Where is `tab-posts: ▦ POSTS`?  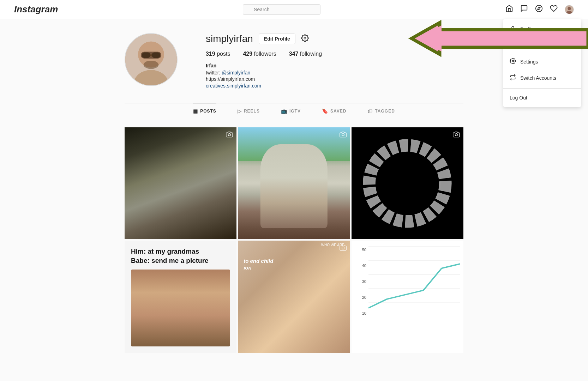 tab-posts: ▦ POSTS is located at coordinates (205, 111).